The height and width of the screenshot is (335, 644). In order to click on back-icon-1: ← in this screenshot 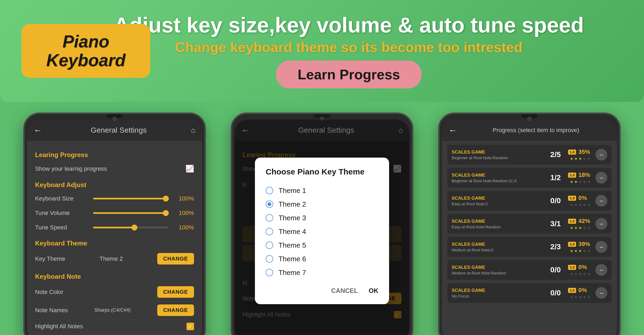, I will do `click(38, 130)`.